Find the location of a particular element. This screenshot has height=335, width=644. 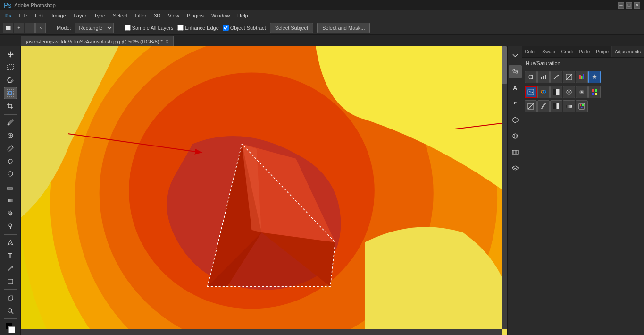

posterize-btn is located at coordinates (544, 106).